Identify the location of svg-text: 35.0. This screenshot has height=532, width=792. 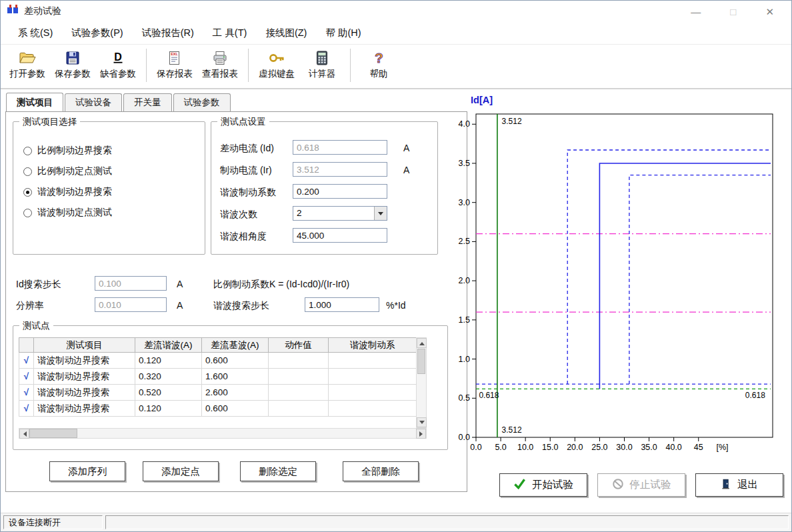
(649, 447).